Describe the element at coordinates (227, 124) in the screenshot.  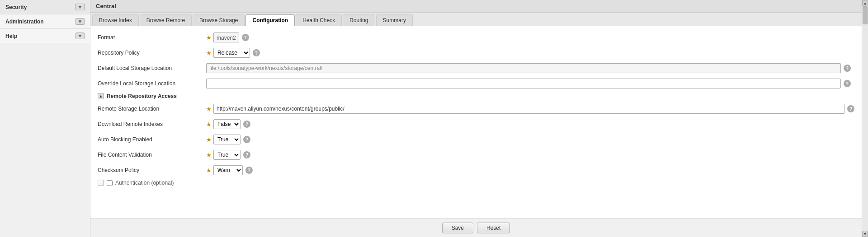
I see `download-indexes-select: False True` at that location.